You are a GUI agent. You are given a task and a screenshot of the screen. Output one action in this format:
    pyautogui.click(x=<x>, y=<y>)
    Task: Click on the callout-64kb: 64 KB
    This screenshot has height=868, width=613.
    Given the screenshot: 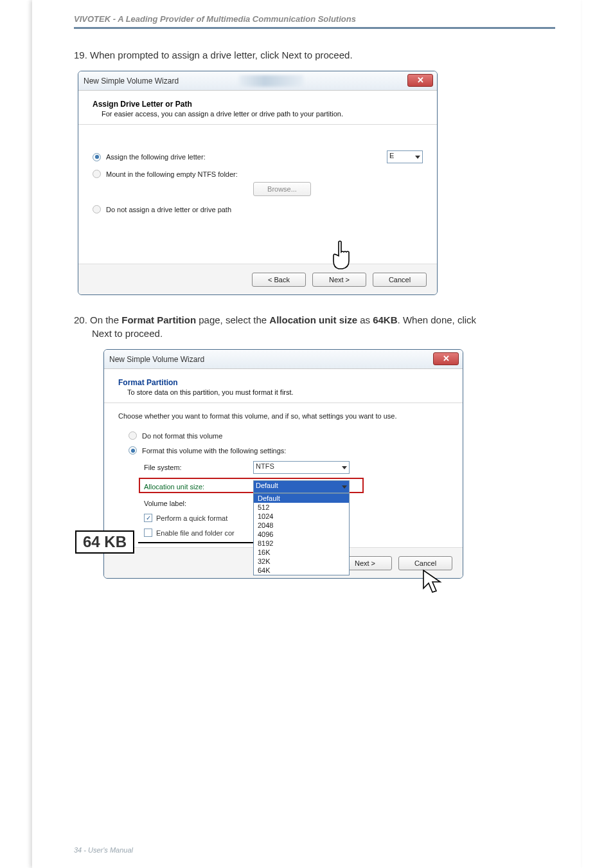 What is the action you would take?
    pyautogui.click(x=105, y=542)
    